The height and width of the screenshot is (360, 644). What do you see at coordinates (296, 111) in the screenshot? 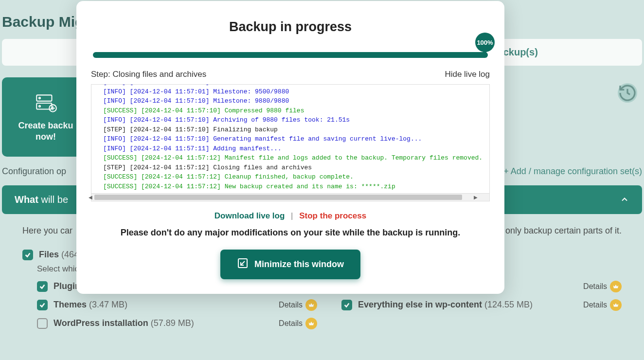
I see `log-line: [SUCCESS] [2024-12-04 11:57:10] Compress…` at bounding box center [296, 111].